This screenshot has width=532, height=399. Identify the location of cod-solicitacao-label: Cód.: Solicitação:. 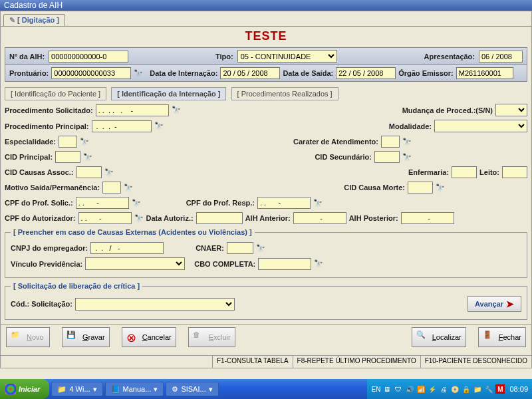
(41, 304).